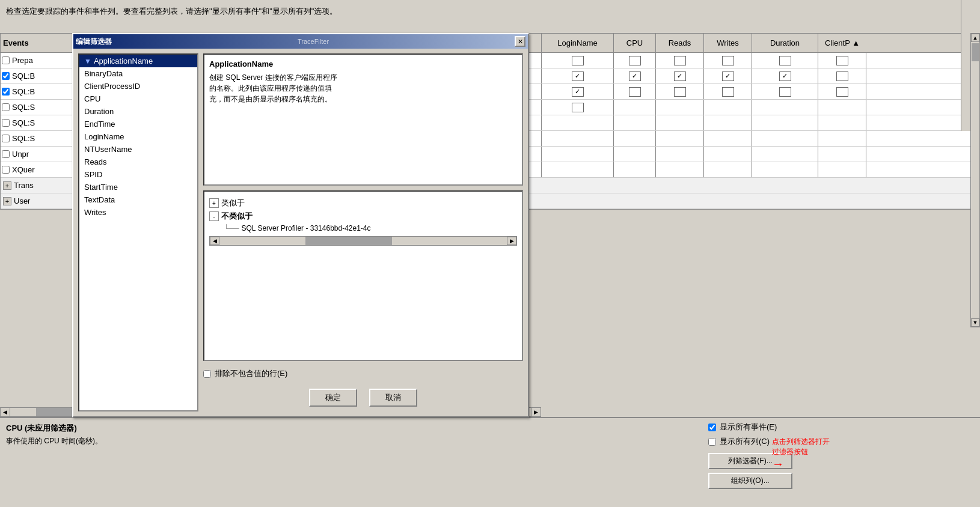 The image size is (980, 507). I want to click on filter-list-item: LoginName, so click(138, 137).